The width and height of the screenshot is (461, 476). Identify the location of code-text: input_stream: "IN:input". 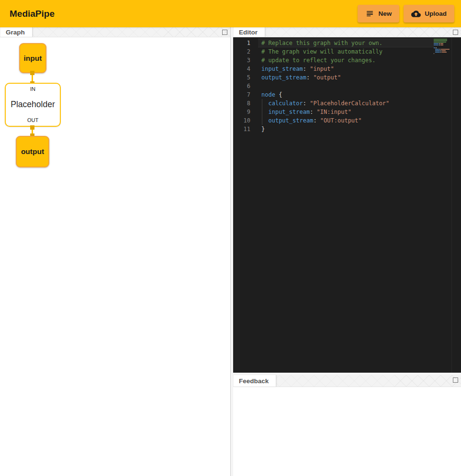
(306, 112).